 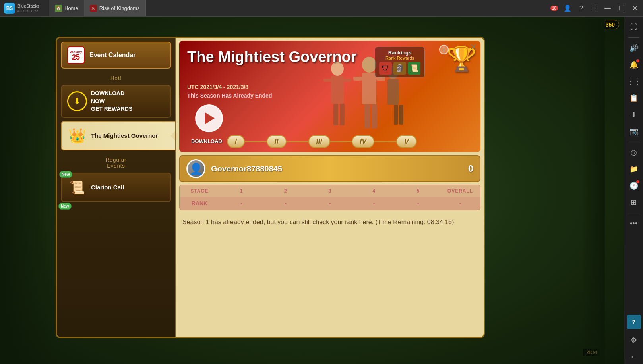 I want to click on rank-label: RANK, so click(x=199, y=203).